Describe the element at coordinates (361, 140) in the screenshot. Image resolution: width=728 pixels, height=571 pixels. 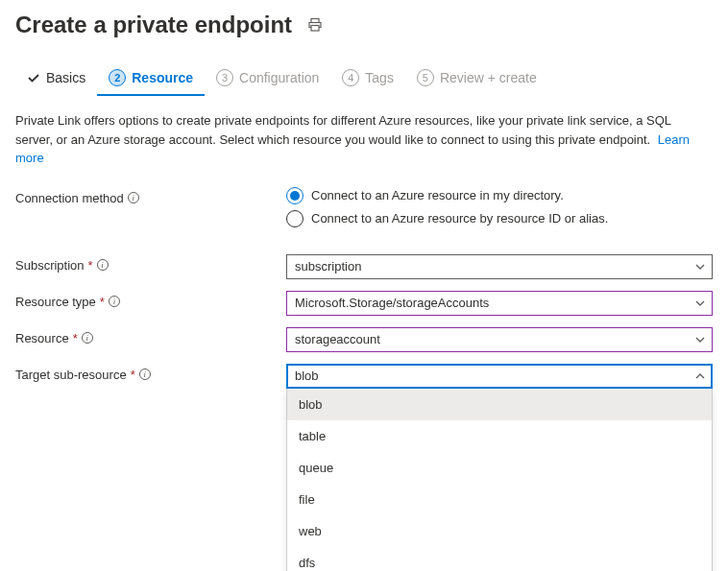
I see `tab-description: Private Link offers options to create pr…` at that location.